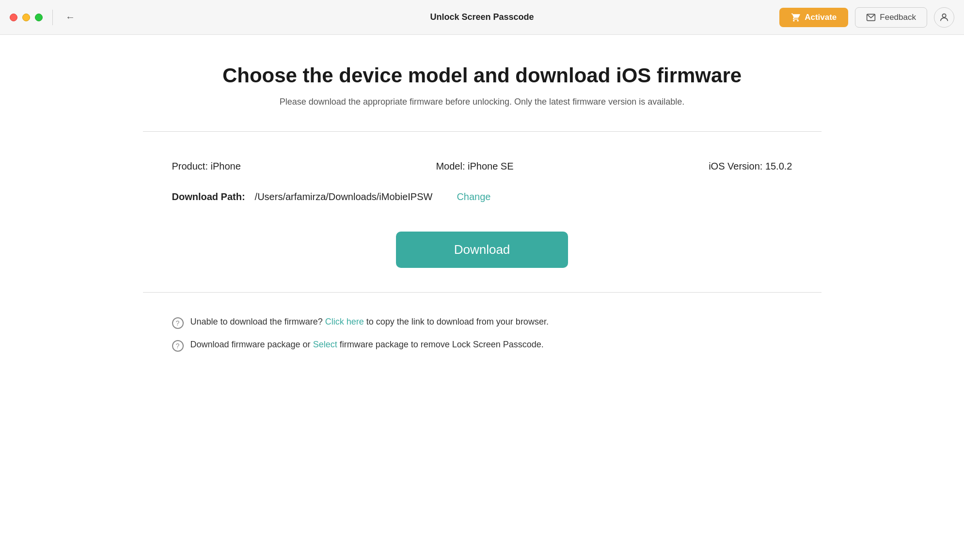 The height and width of the screenshot is (560, 964). I want to click on download-button: Download, so click(482, 250).